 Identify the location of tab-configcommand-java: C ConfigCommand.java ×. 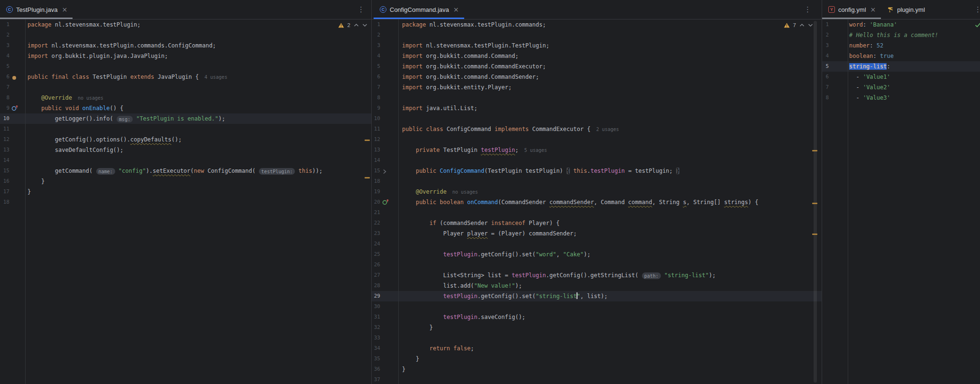
(419, 9).